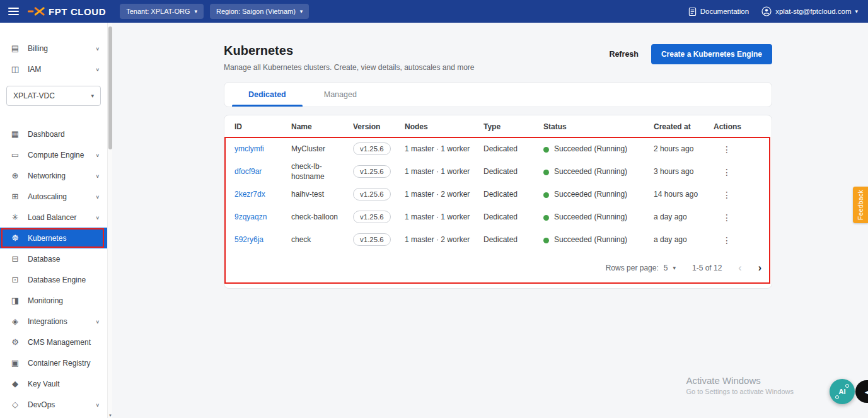 The image size is (868, 418). What do you see at coordinates (666, 268) in the screenshot?
I see `rows-per-page-value: 5` at bounding box center [666, 268].